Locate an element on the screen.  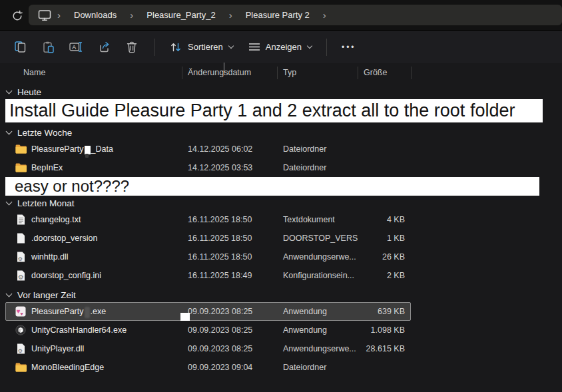
breadcrumb: › Downloads › Pleasure_Party_2 › Pleasur… is located at coordinates (296, 15).